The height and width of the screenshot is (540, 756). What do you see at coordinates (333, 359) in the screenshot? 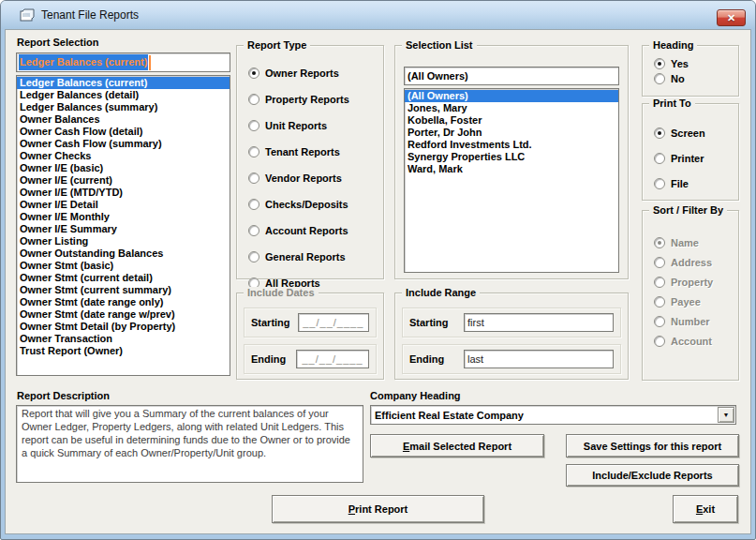
I see `ending-date-input: __/__/____` at bounding box center [333, 359].